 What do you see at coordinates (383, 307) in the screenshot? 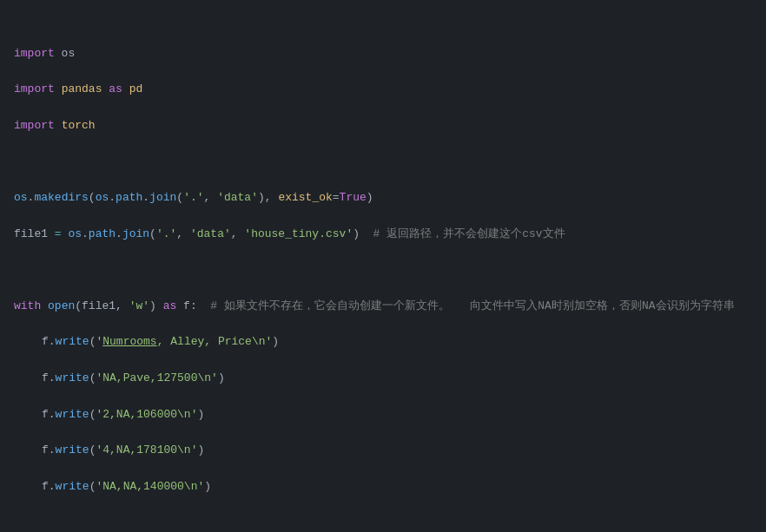
I see `line-8: with open(file1, 'w') as f: # 如果文件不存在，它会…` at bounding box center [383, 307].